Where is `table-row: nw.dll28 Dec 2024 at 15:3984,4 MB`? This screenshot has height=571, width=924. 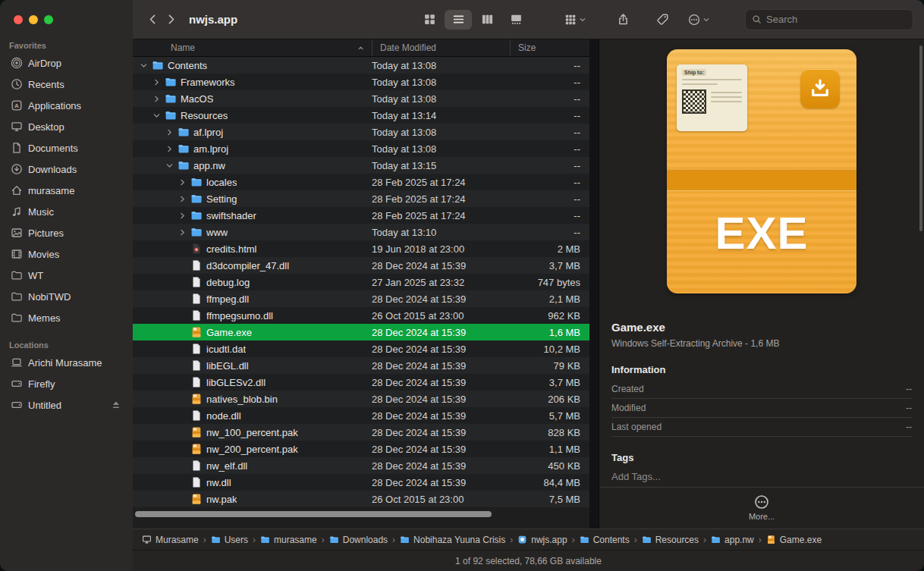
table-row: nw.dll28 Dec 2024 at 15:3984,4 MB is located at coordinates (361, 482).